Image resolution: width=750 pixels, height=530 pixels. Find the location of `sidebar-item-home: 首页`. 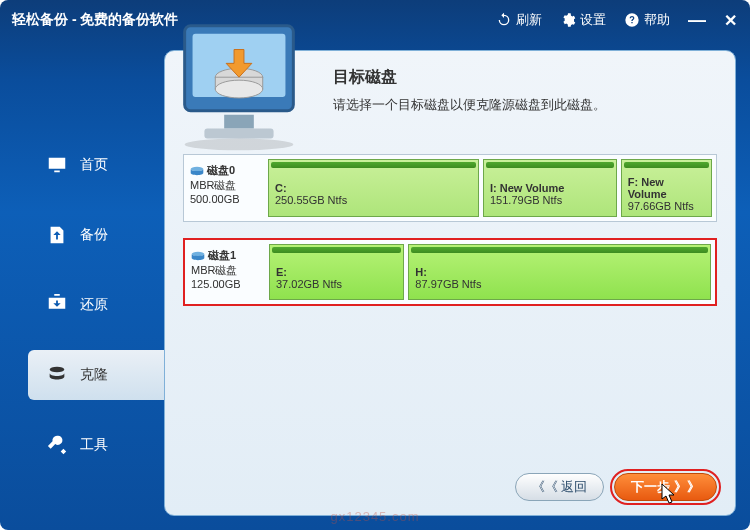

sidebar-item-home: 首页 is located at coordinates (82, 165).